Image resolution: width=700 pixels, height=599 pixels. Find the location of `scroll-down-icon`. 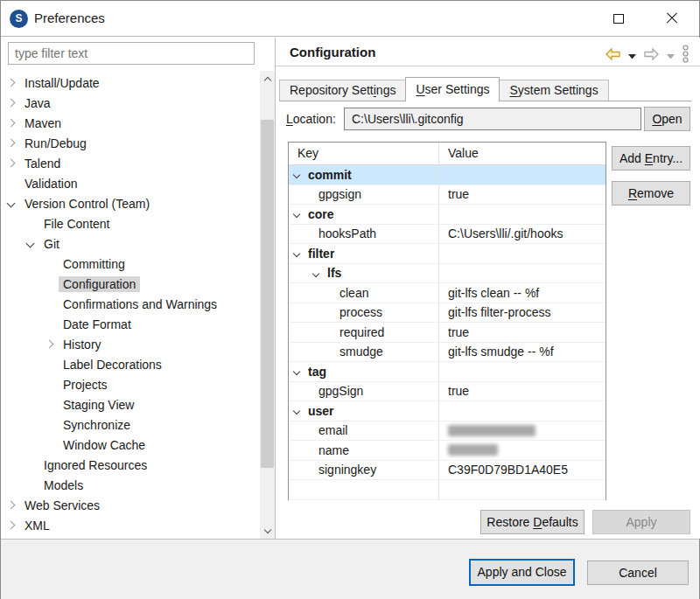

scroll-down-icon is located at coordinates (268, 532).